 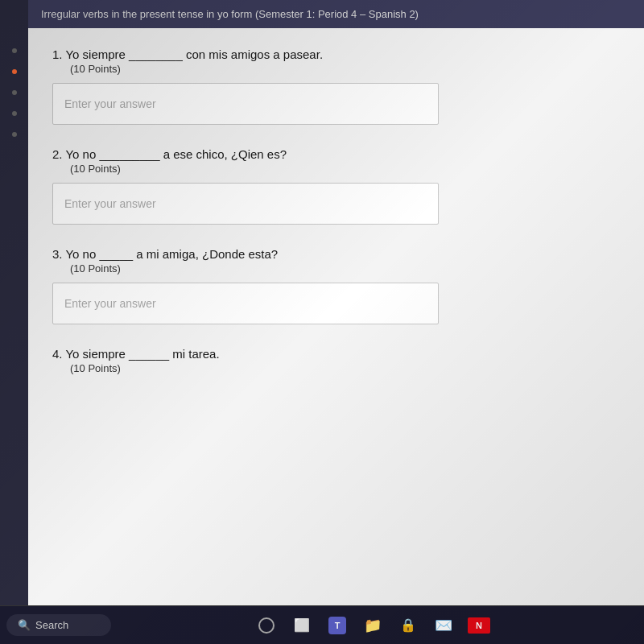 I want to click on page-title: Irregular verbs in the present tense in …, so click(x=230, y=14).